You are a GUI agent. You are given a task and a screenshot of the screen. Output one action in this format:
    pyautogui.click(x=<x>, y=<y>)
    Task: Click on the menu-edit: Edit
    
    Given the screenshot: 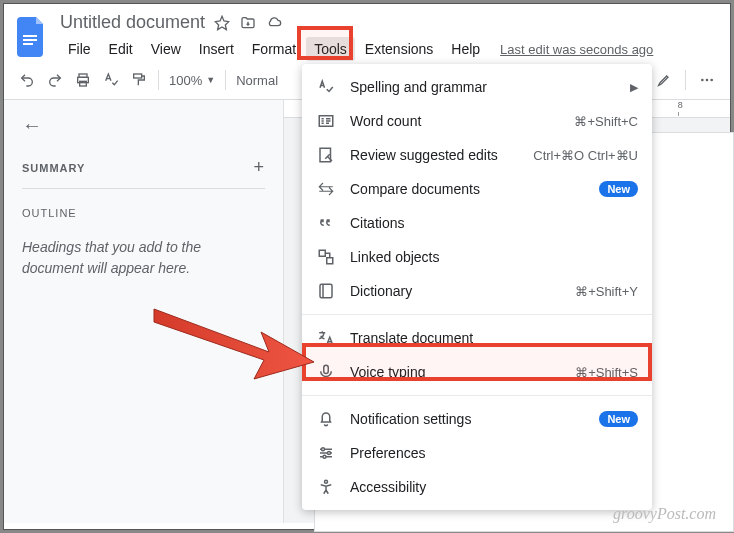 What is the action you would take?
    pyautogui.click(x=121, y=49)
    